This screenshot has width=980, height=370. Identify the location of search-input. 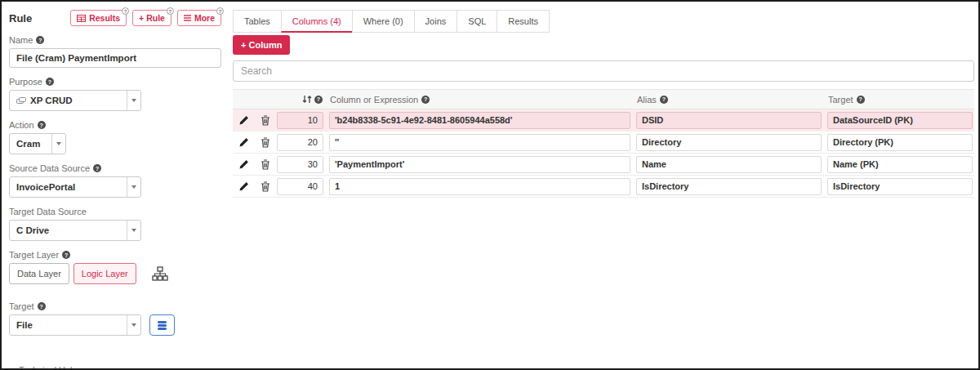
(604, 71).